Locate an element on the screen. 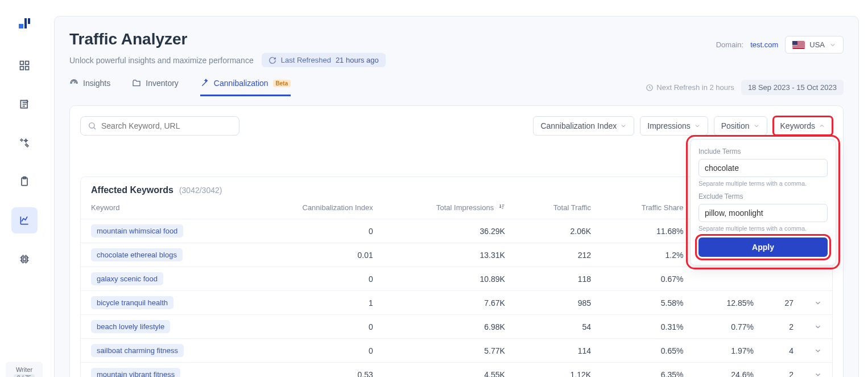 The height and width of the screenshot is (377, 868). filter-keywords: Keywords is located at coordinates (803, 126).